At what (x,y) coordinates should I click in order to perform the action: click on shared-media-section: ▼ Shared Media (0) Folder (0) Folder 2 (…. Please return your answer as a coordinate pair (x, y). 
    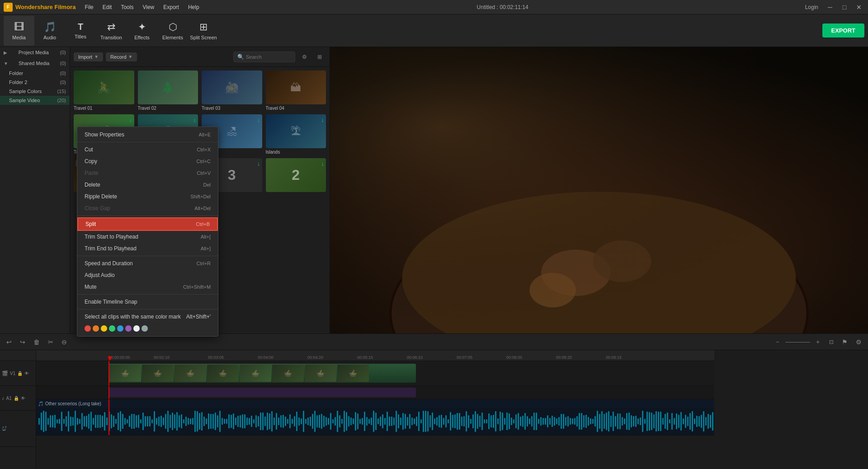
    Looking at the image, I should click on (35, 81).